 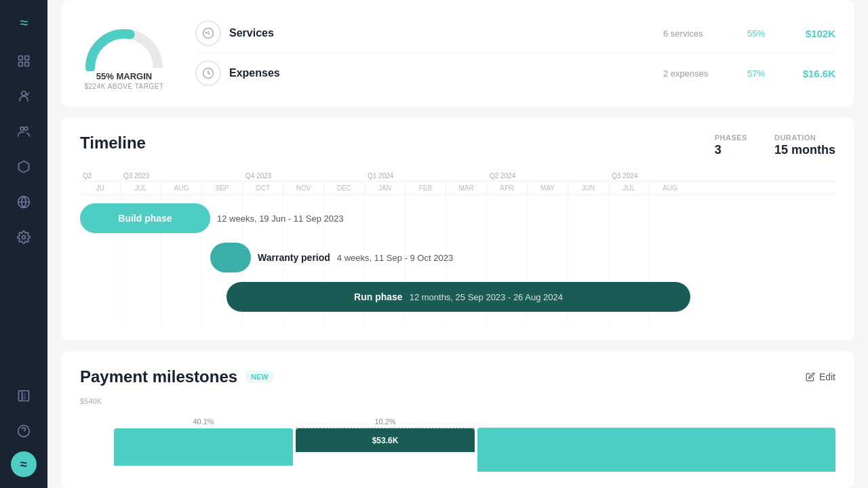 I want to click on duration-value: 15 months, so click(x=805, y=150).